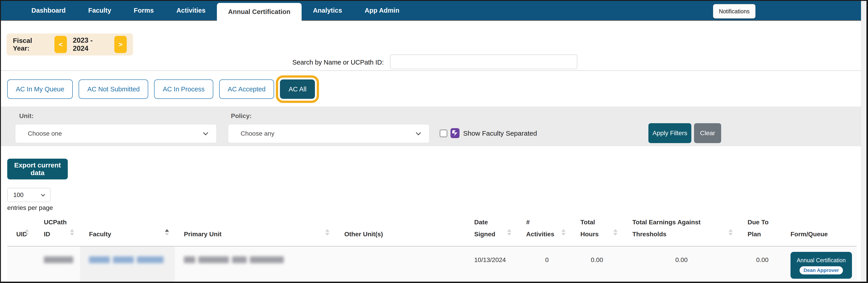 This screenshot has height=283, width=868. Describe the element at coordinates (259, 12) in the screenshot. I see `nav-tab-annual-certification: Annual Certification` at that location.